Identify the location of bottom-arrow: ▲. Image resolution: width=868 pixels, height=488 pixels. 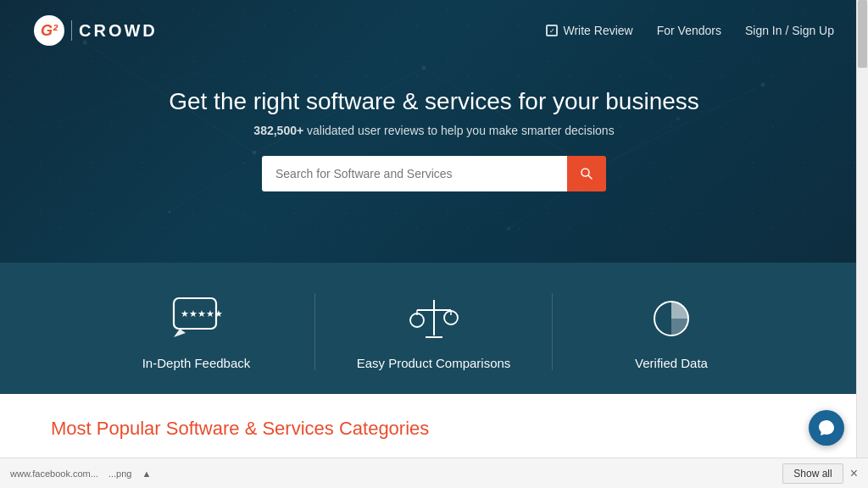
(146, 474).